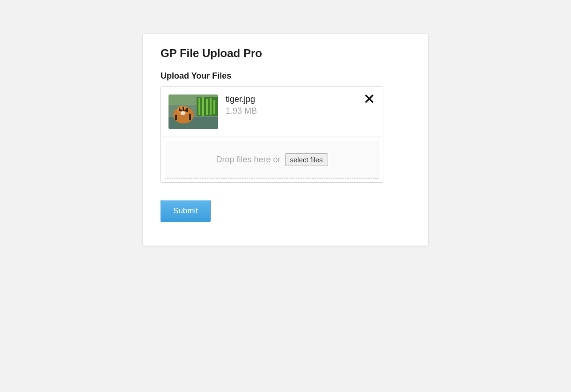  What do you see at coordinates (272, 135) in the screenshot?
I see `uploader: tiger.jpg 1.93 MB Drop files here or sel…` at bounding box center [272, 135].